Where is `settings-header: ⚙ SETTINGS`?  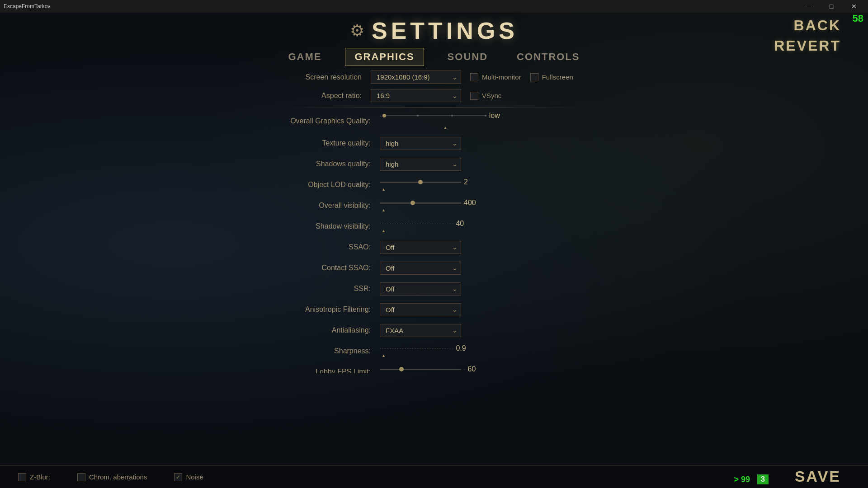 settings-header: ⚙ SETTINGS is located at coordinates (434, 31).